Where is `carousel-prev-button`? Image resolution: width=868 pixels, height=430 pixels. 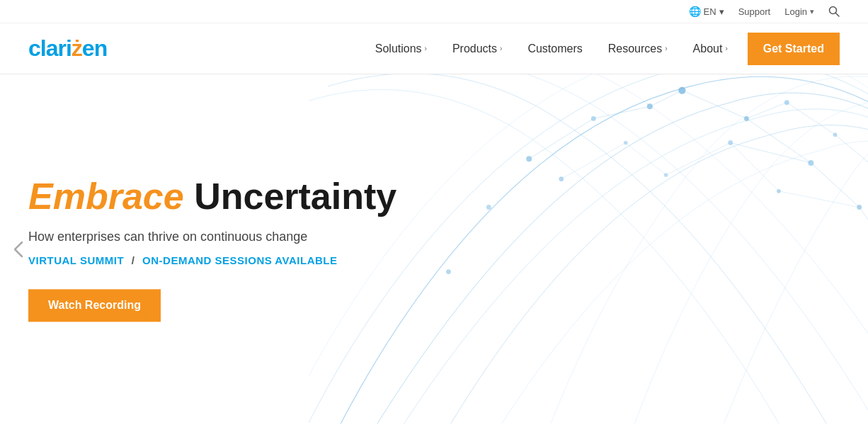 carousel-prev-button is located at coordinates (18, 249).